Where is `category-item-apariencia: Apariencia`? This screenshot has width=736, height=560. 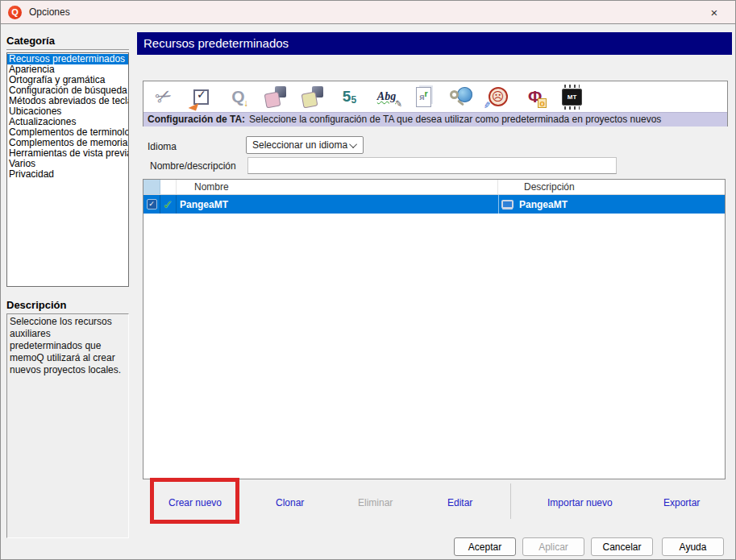 category-item-apariencia: Apariencia is located at coordinates (68, 69).